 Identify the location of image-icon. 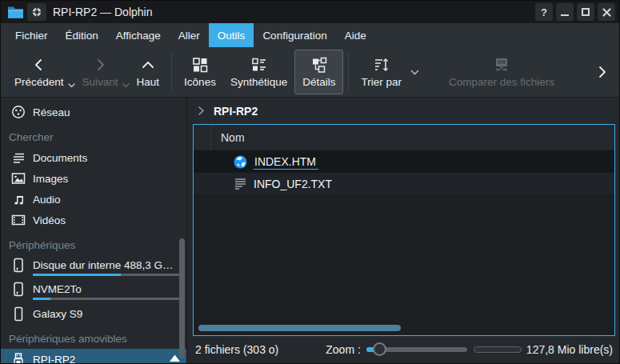
(18, 178).